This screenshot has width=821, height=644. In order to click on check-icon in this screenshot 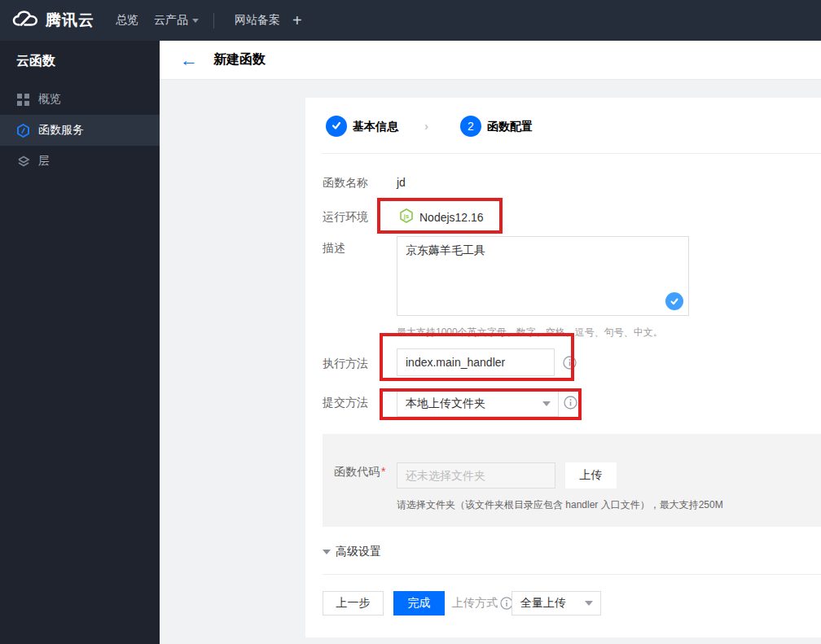, I will do `click(336, 127)`.